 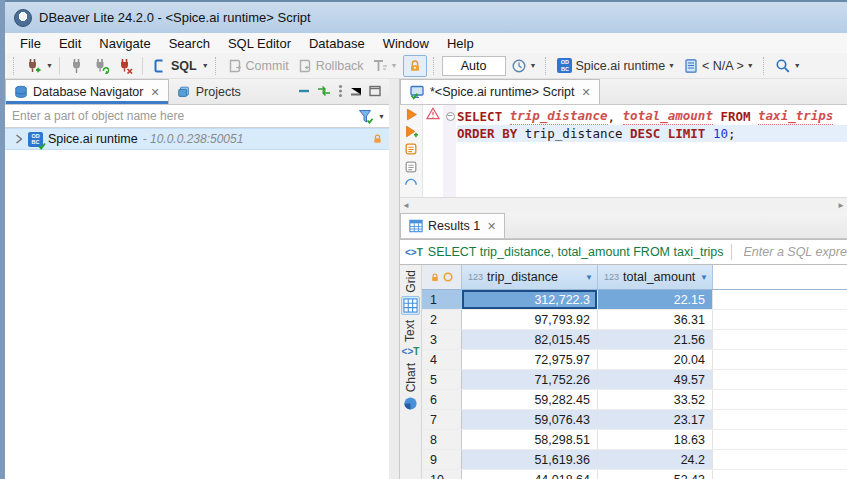 What do you see at coordinates (624, 151) in the screenshot?
I see `sql-editor-body: – SELECT trip_distance , total_amount FR…` at bounding box center [624, 151].